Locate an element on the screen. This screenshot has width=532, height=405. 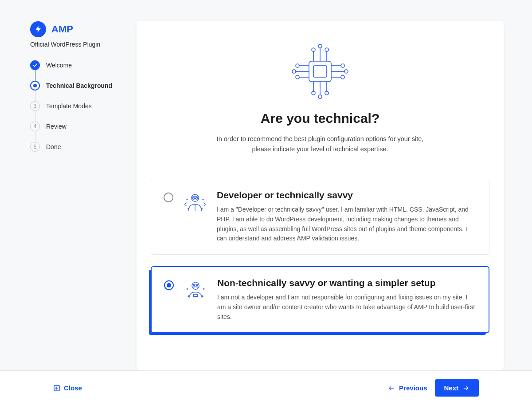
developer-icon is located at coordinates (195, 204).